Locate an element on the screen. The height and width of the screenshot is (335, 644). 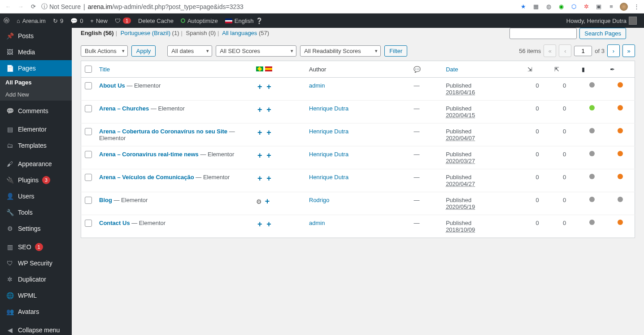
site-link: ⌂ Arena.im is located at coordinates (31, 21).